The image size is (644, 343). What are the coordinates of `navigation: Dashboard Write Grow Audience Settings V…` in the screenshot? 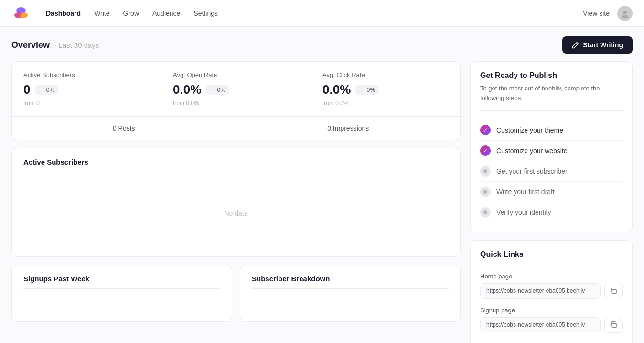 It's located at (322, 13).